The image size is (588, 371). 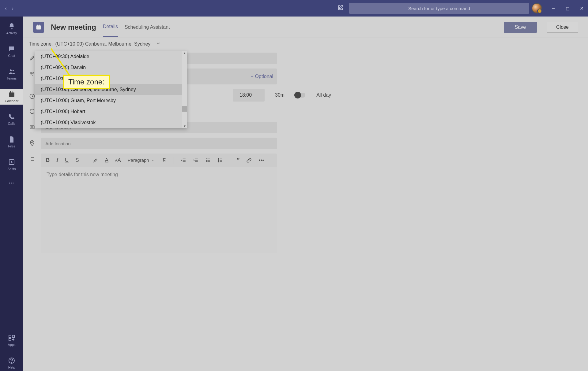 What do you see at coordinates (218, 161) in the screenshot?
I see `svg-text: 3` at bounding box center [218, 161].